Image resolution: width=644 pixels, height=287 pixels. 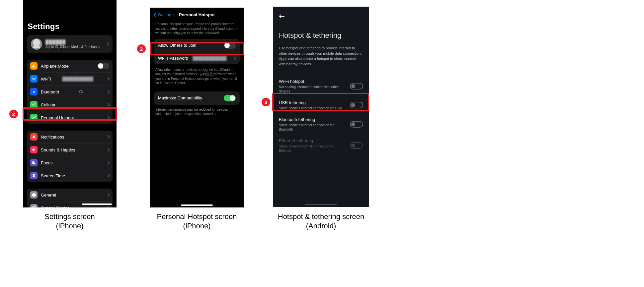 I want to click on general-row: General, so click(x=70, y=195).